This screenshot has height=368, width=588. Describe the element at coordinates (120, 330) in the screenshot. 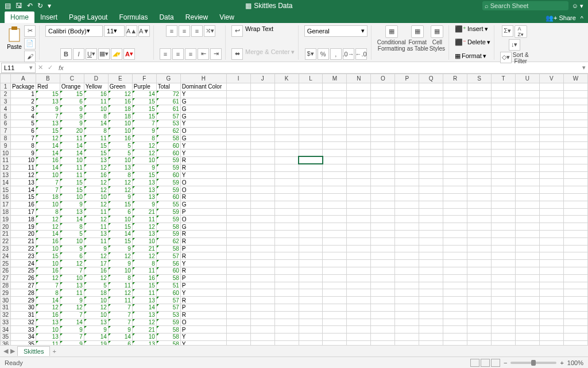

I see `cell: 9` at that location.